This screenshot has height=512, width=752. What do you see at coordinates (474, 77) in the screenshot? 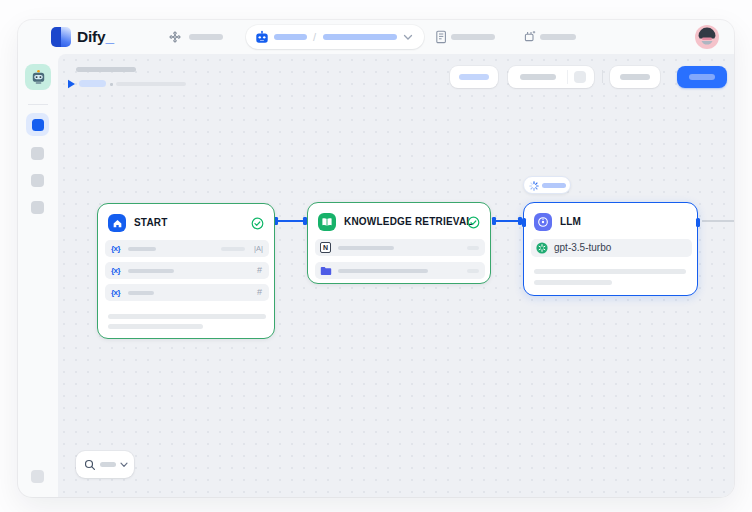
I see `toolbar-features-button` at bounding box center [474, 77].